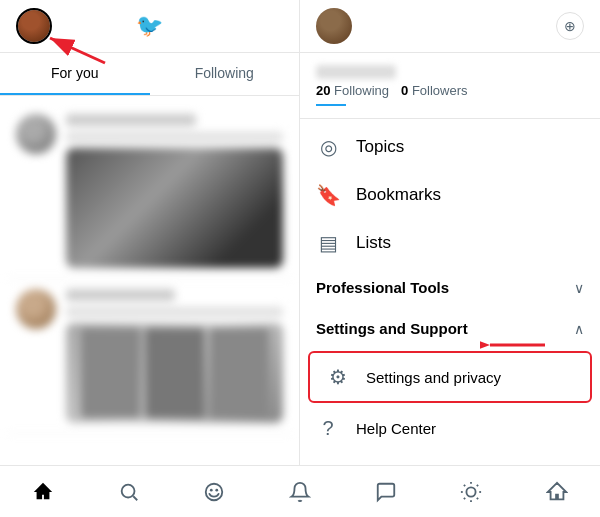 This screenshot has height=517, width=600. I want to click on help-center-icon: ?, so click(328, 428).